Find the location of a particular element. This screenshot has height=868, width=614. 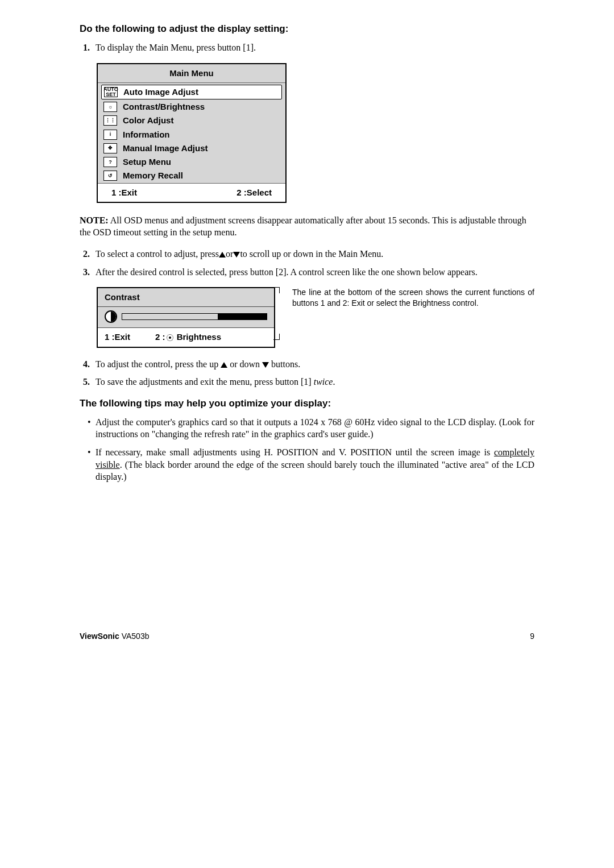

menu-item-auto-image-adjust: AUTO SET Auto Image Adjust is located at coordinates (192, 92).